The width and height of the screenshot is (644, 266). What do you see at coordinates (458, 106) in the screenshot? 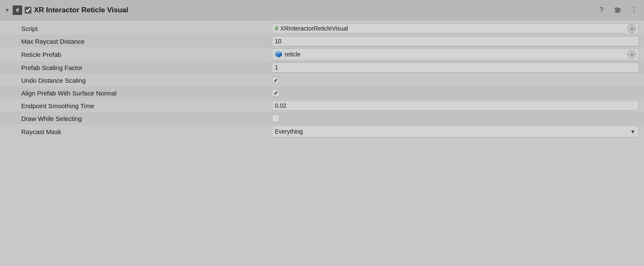
I see `endpoint-smoothing-time-value` at bounding box center [458, 106].